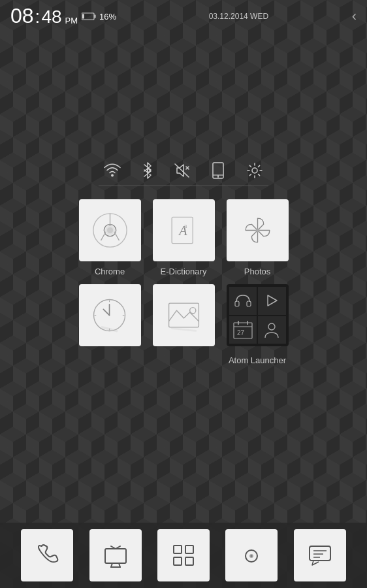  What do you see at coordinates (354, 16) in the screenshot?
I see `back-button: ‹` at bounding box center [354, 16].